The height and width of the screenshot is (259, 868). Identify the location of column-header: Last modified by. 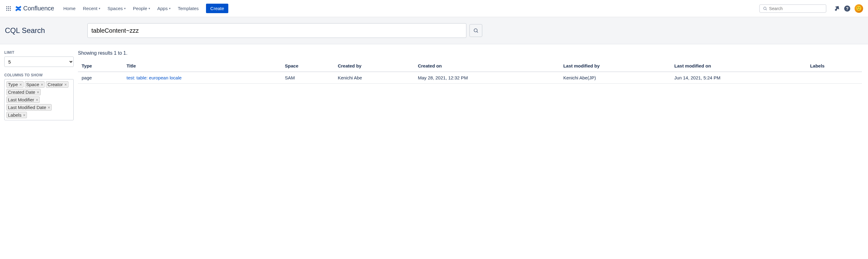
(615, 66).